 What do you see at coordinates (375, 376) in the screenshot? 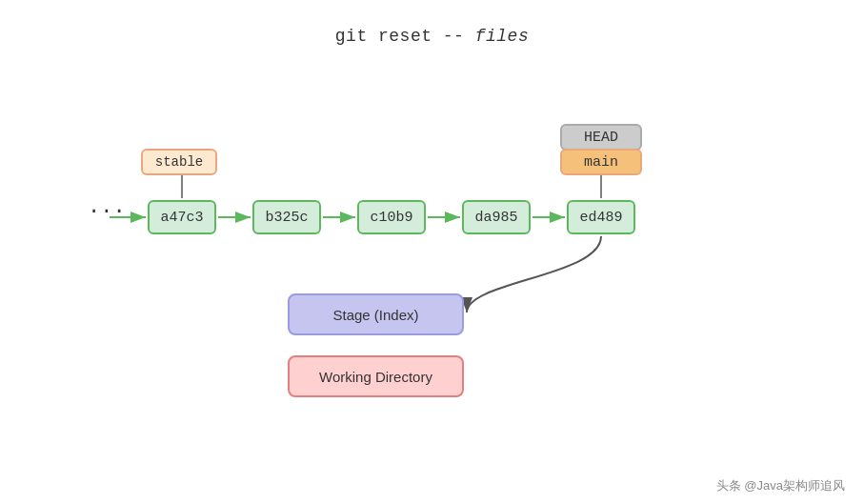
I see `box-workdir: Working Directory` at bounding box center [375, 376].